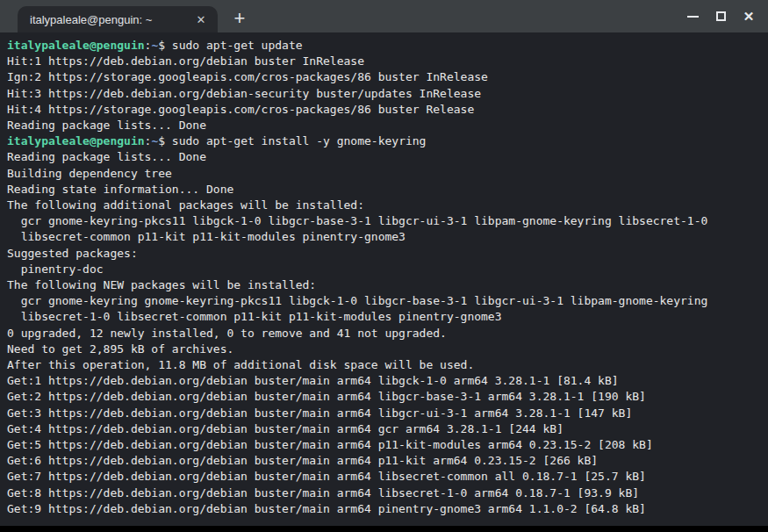 The height and width of the screenshot is (532, 768). What do you see at coordinates (384, 445) in the screenshot?
I see `terminal-line: Get:5 https://deb.debian.org/debian bust…` at bounding box center [384, 445].